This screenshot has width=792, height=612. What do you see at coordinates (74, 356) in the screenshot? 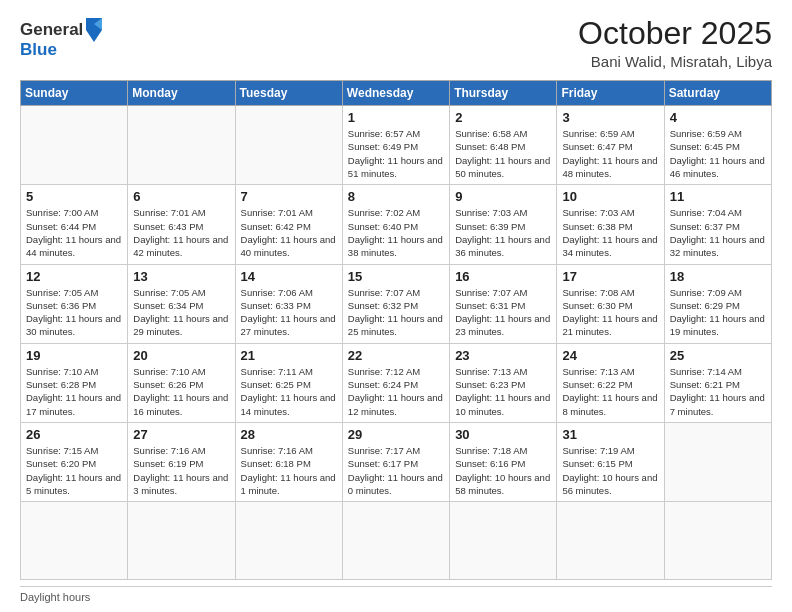
I see `day-number: 19` at bounding box center [74, 356].